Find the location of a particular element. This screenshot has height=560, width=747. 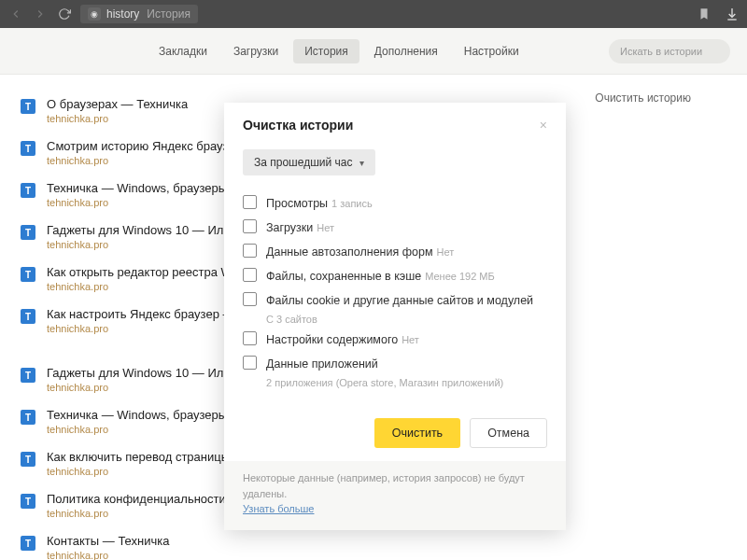

clear-history-link: Очистить историю is located at coordinates (642, 98).